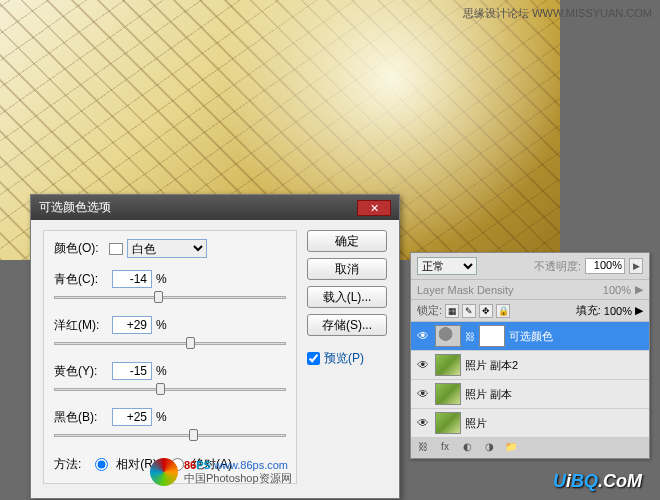 Image resolution: width=660 pixels, height=500 pixels. Describe the element at coordinates (530, 448) in the screenshot. I see `layers-toolbar: ⛓ fx ◐ ◑ 📁` at that location.